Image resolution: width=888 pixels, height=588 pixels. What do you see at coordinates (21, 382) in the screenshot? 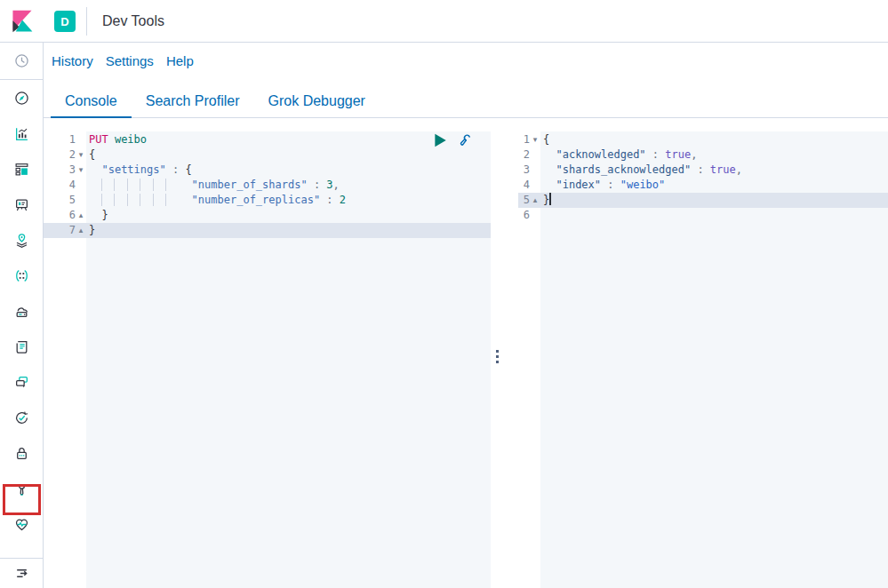
I see `stacked-panels-icon` at bounding box center [21, 382].